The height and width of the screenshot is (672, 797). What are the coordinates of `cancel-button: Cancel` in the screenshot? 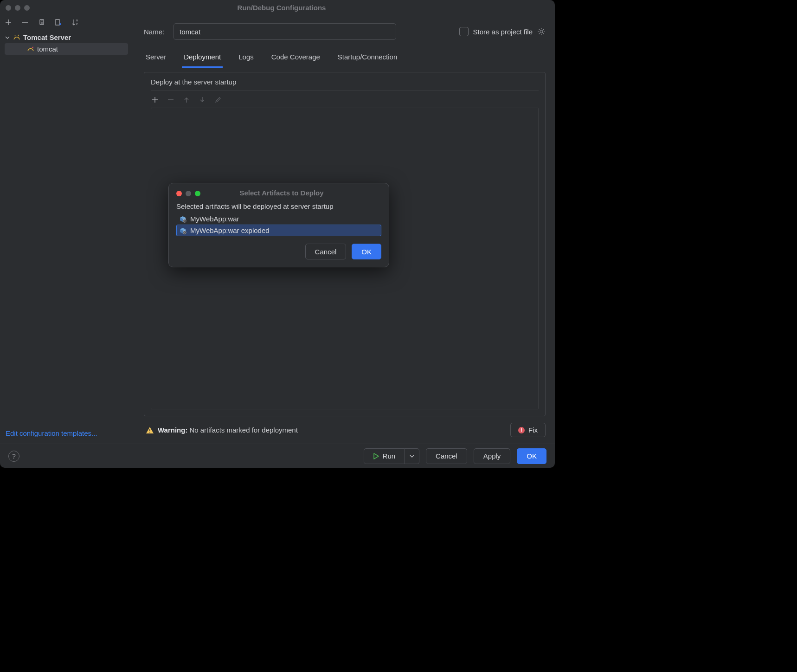 It's located at (446, 456).